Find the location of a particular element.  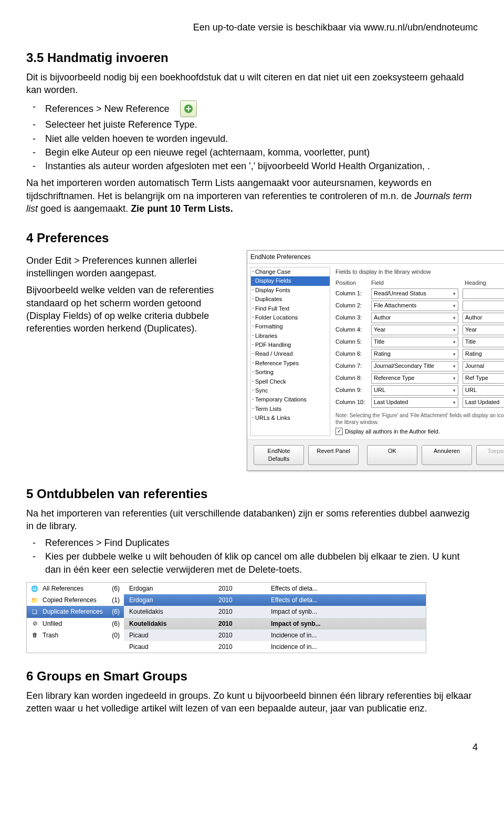

prefs-tree-item: Term Lists is located at coordinates (290, 409).